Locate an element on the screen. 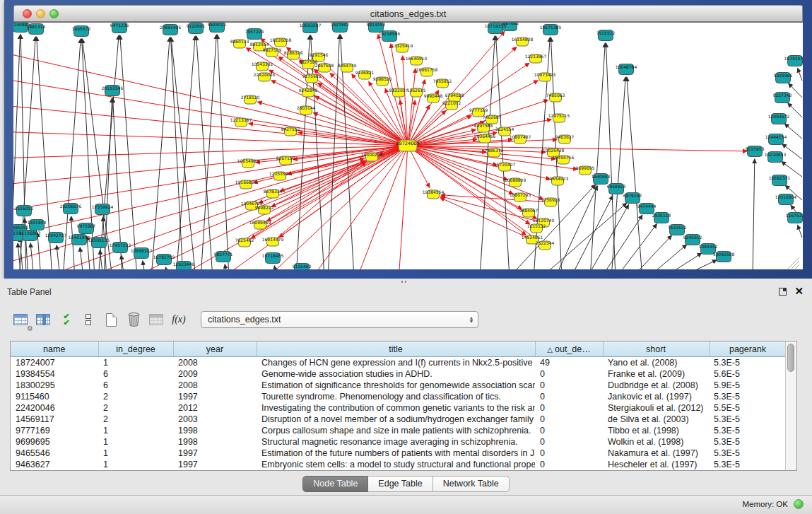 This screenshot has height=514, width=812. table-cell: 9115460 is located at coordinates (54, 397).